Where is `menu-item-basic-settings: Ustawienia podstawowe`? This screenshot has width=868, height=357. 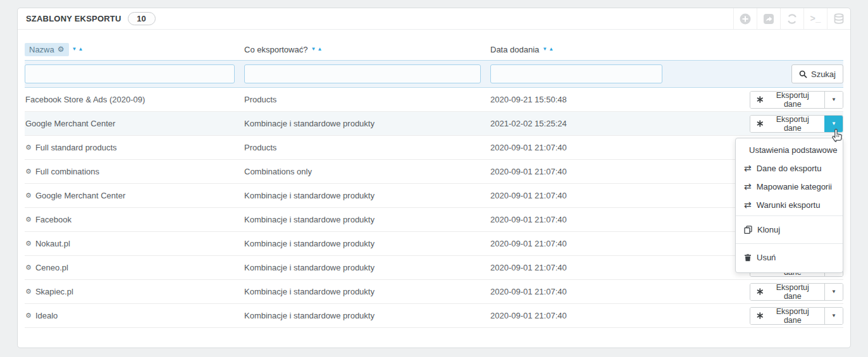
menu-item-basic-settings: Ustawienia podstawowe is located at coordinates (790, 150).